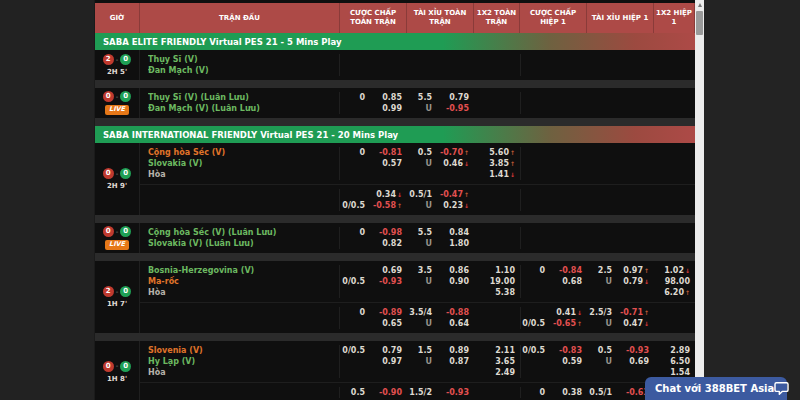 This screenshot has width=800, height=400. Describe the element at coordinates (456, 244) in the screenshot. I see `odds-cell: 1.80` at that location.